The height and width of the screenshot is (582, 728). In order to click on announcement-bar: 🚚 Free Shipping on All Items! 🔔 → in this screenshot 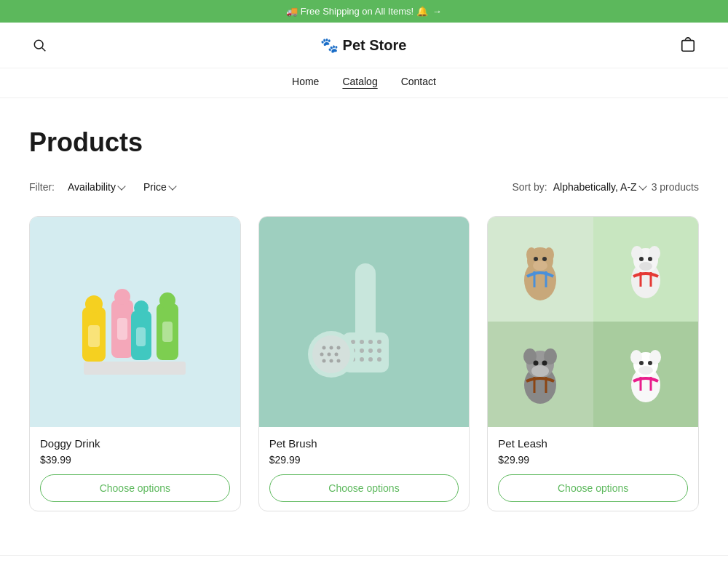, I will do `click(364, 12)`.